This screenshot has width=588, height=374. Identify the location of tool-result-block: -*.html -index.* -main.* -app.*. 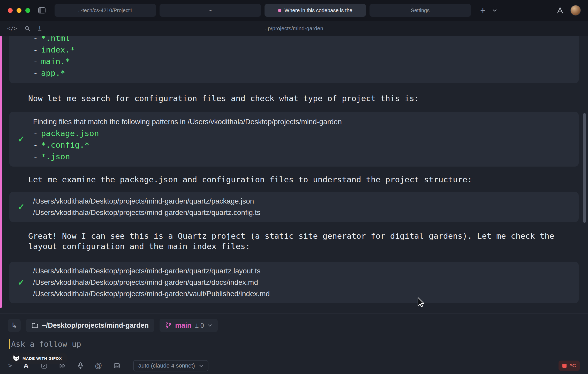
(294, 59).